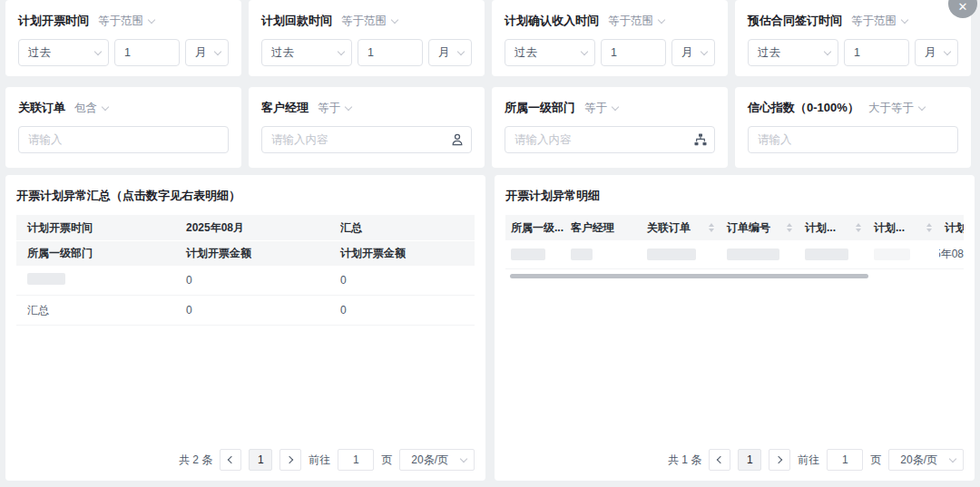 Image resolution: width=980 pixels, height=487 pixels. What do you see at coordinates (779, 460) in the screenshot?
I see `chevron-right-icon` at bounding box center [779, 460].